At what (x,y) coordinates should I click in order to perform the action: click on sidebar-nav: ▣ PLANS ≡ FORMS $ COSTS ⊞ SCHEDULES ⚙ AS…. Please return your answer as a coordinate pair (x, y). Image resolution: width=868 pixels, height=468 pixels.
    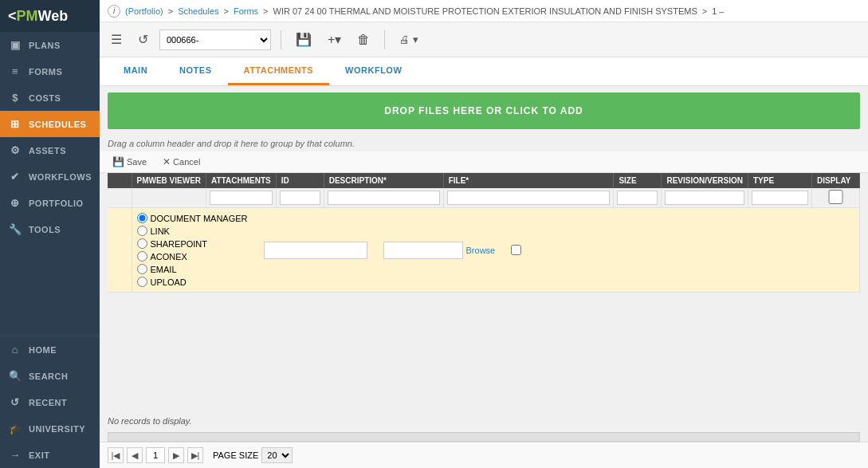
    Looking at the image, I should click on (49, 183).